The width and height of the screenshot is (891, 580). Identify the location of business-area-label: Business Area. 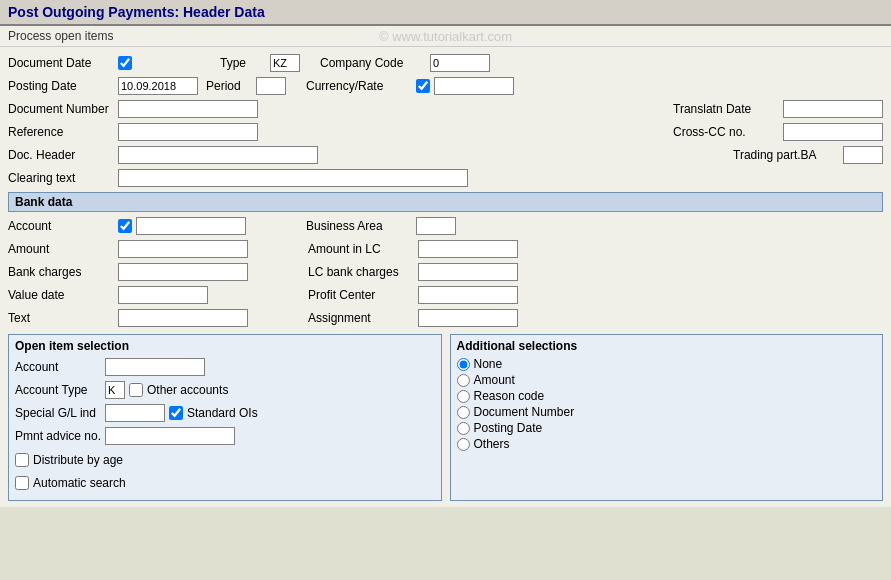
(361, 226).